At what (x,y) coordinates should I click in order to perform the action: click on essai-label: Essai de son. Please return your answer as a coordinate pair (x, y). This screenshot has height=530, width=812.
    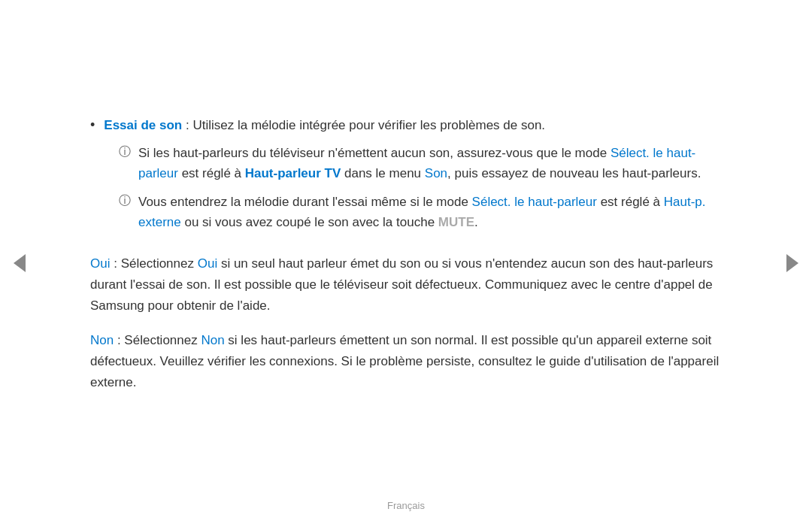
    Looking at the image, I should click on (143, 125).